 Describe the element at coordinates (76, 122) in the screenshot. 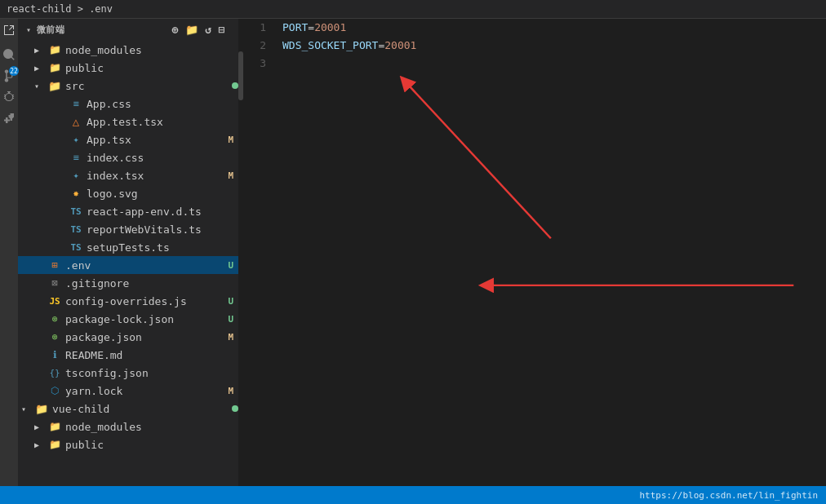

I see `test-file-icon: △` at that location.